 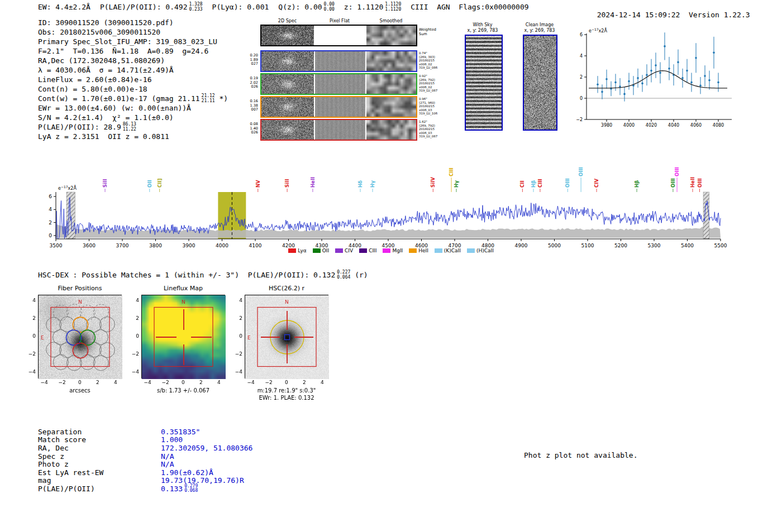 What do you see at coordinates (428, 87) in the screenshot?
I see `source-value: v006_02` at bounding box center [428, 87].